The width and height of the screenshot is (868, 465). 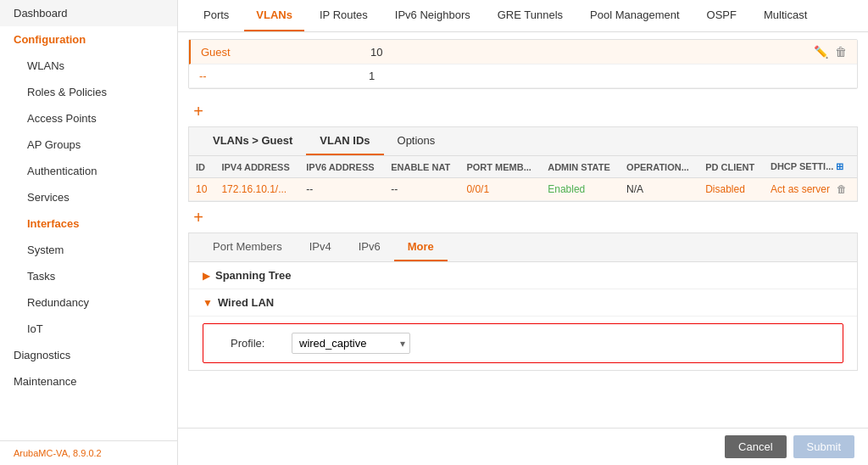 I want to click on section-title: Wired LAN, so click(x=246, y=302).